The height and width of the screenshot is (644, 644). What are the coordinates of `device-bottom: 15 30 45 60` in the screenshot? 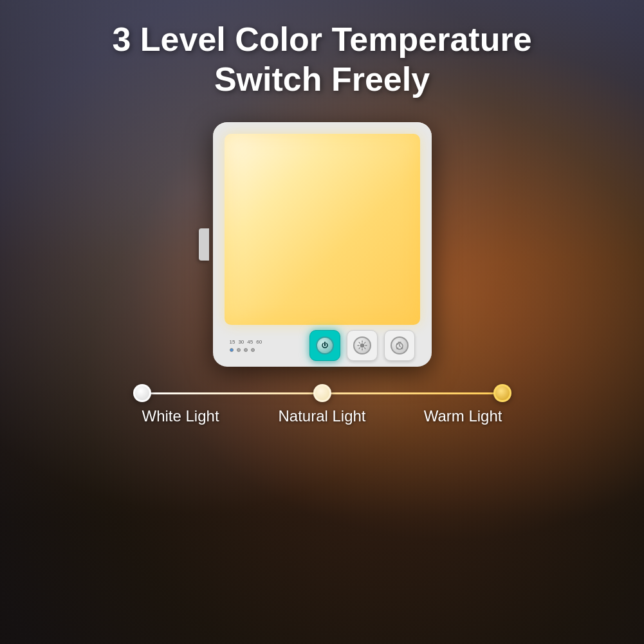 It's located at (322, 346).